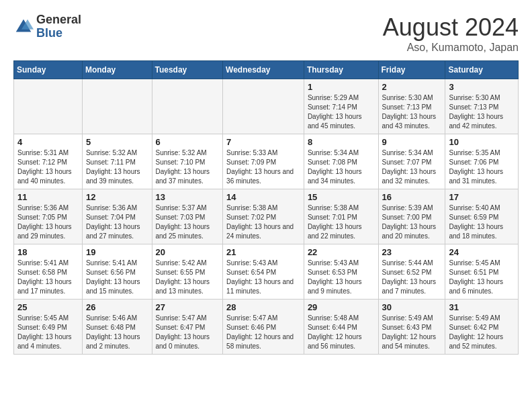  What do you see at coordinates (48, 142) in the screenshot?
I see `day-number: 4` at bounding box center [48, 142].